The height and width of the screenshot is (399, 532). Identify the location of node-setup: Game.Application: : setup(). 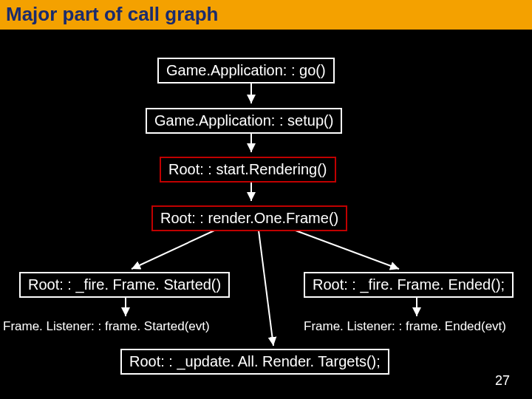
(244, 121).